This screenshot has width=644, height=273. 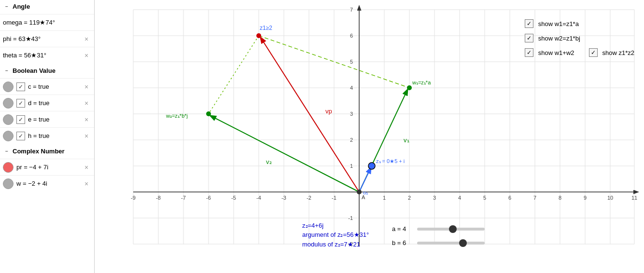 I want to click on collapse-complex-icon: −, so click(x=7, y=151).